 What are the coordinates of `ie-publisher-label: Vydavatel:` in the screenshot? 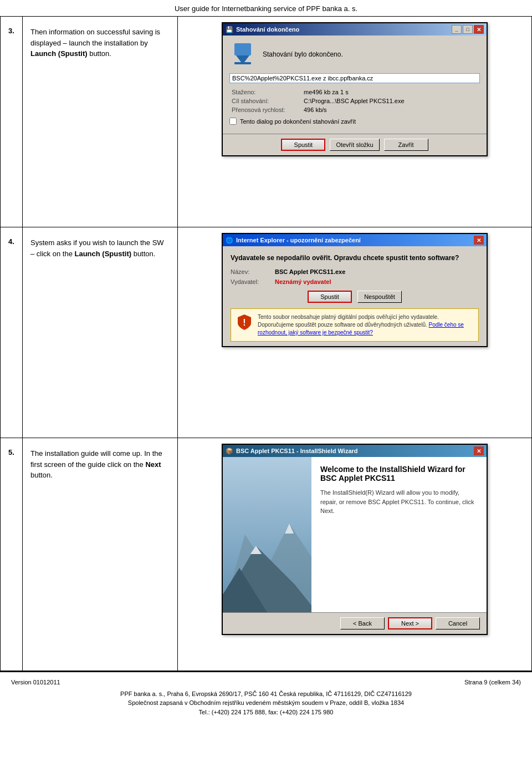 It's located at (253, 282).